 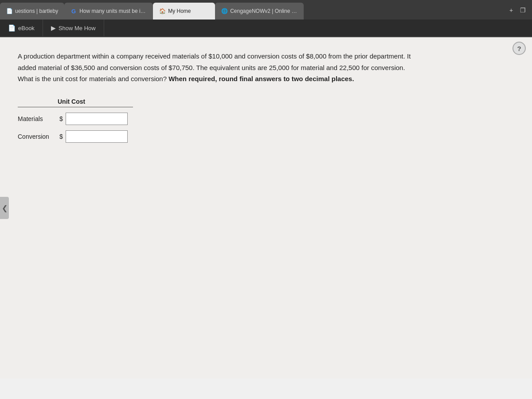 What do you see at coordinates (74, 28) in the screenshot?
I see `tab-show-me-how: ▶ Show Me How` at bounding box center [74, 28].